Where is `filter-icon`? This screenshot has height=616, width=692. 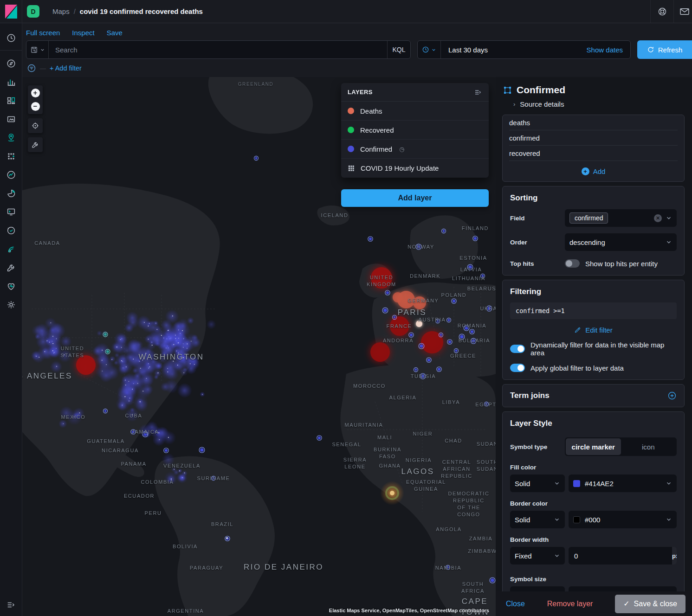 filter-icon is located at coordinates (32, 68).